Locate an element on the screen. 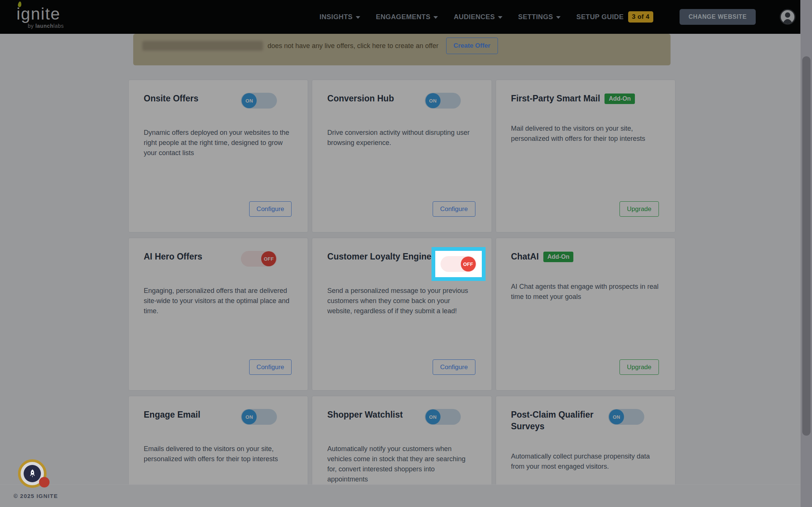  rocket-icon is located at coordinates (32, 474).